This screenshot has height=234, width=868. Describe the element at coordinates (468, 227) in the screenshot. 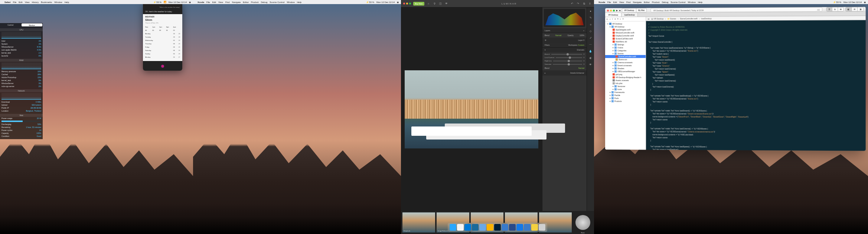

I see `dock-app-VSCode` at that location.